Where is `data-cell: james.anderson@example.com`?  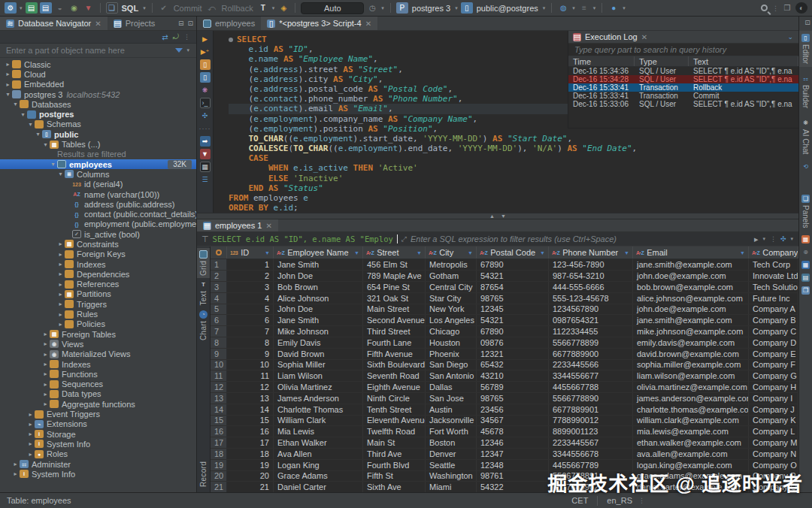
data-cell: james.anderson@example.com is located at coordinates (691, 398).